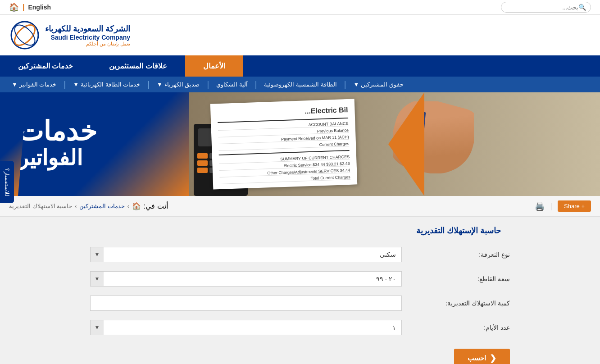  What do you see at coordinates (406, 144) in the screenshot?
I see `orange-divider` at bounding box center [406, 144].